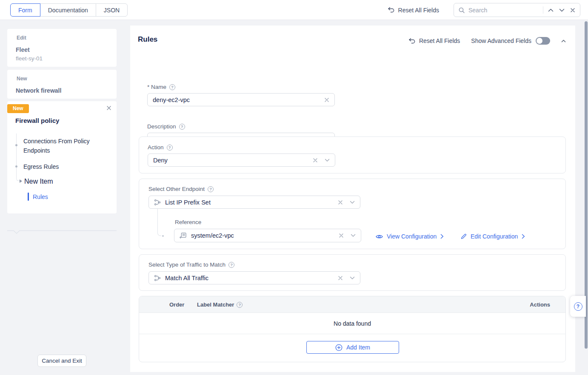  What do you see at coordinates (188, 222) in the screenshot?
I see `reference-field-label: Reference` at bounding box center [188, 222].